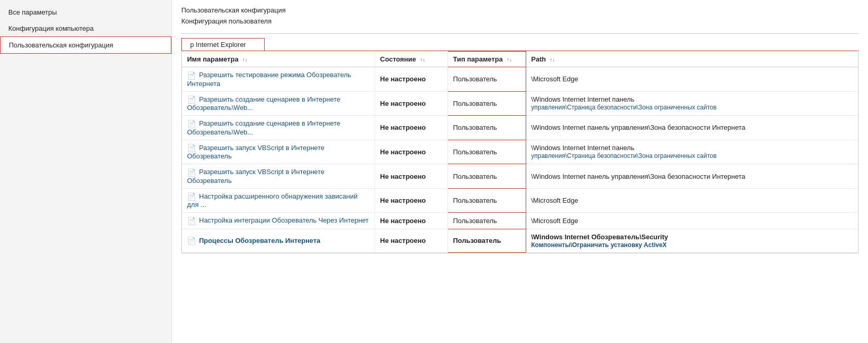  Describe the element at coordinates (692, 128) in the screenshot. I see `cell-path-2: \Windows Internet панель управления\Зона…` at that location.